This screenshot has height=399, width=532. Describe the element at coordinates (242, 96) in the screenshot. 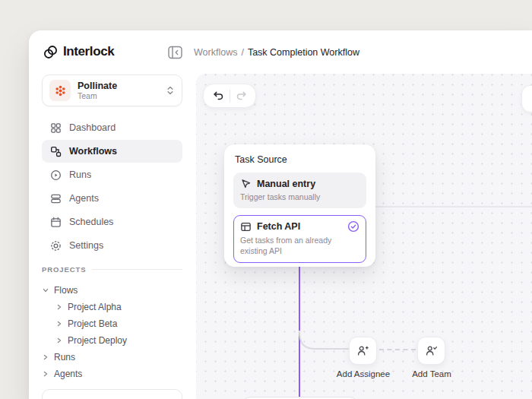

I see `redo-icon` at that location.